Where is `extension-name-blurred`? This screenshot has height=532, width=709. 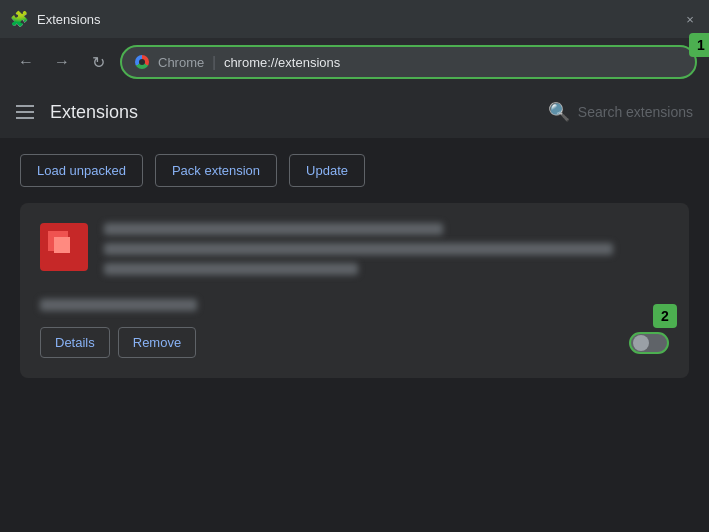 extension-name-blurred is located at coordinates (274, 229).